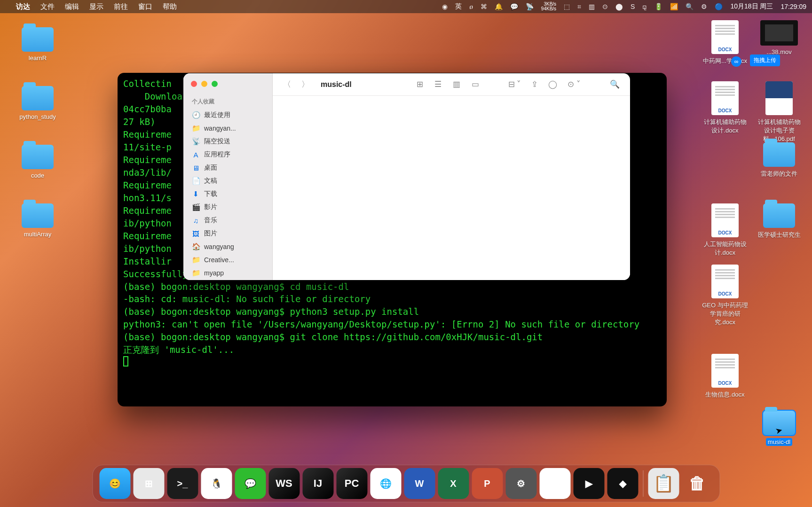  I want to click on desktop-item: 医学硕士研究生, so click(779, 221).